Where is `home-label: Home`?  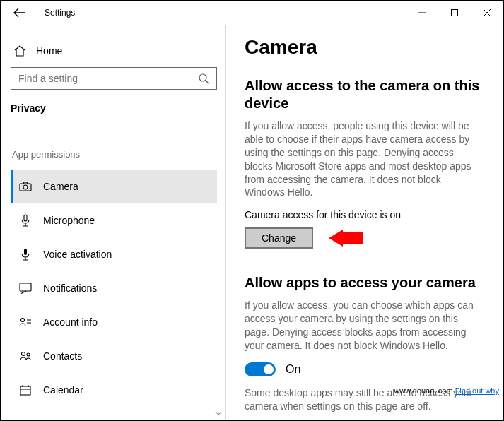 home-label: Home is located at coordinates (49, 51).